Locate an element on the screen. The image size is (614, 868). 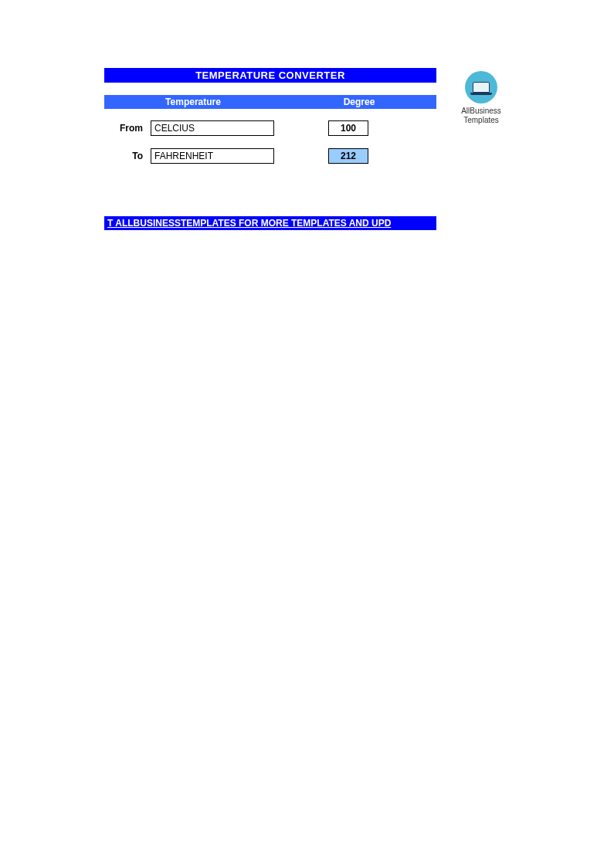
column-headers: Temperature Degree is located at coordinates (270, 102).